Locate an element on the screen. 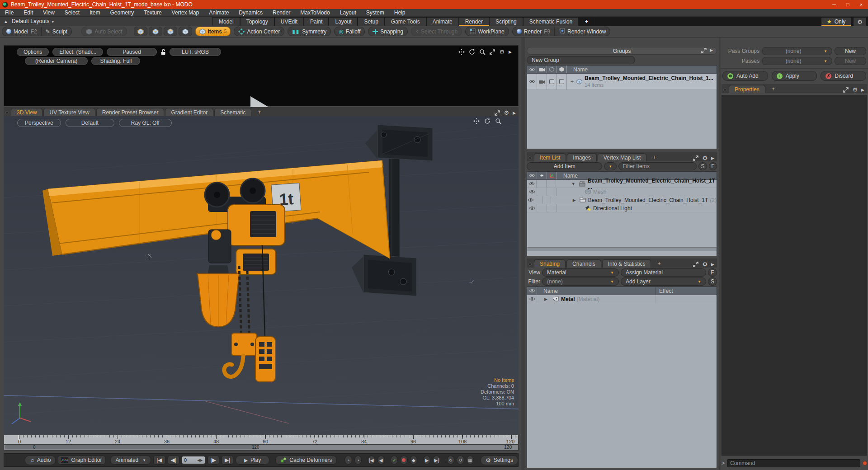 This screenshot has width=868, height=470. tab-images: Images is located at coordinates (581, 157).